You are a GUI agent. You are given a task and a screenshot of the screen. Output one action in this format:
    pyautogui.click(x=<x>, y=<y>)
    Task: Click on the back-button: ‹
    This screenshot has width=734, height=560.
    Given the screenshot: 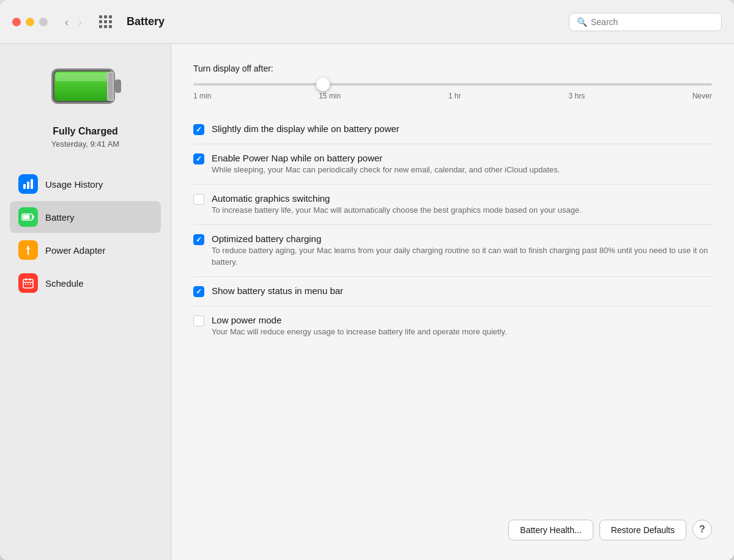 What is the action you would take?
    pyautogui.click(x=67, y=22)
    